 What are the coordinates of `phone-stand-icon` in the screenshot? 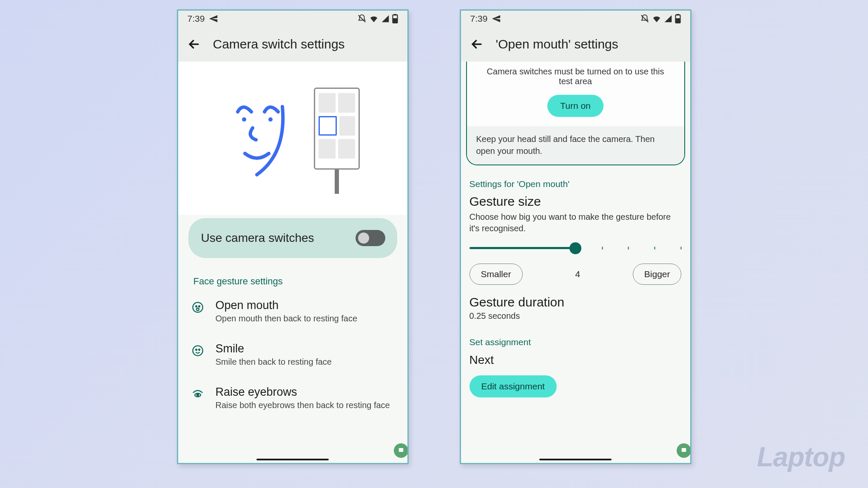 It's located at (337, 141).